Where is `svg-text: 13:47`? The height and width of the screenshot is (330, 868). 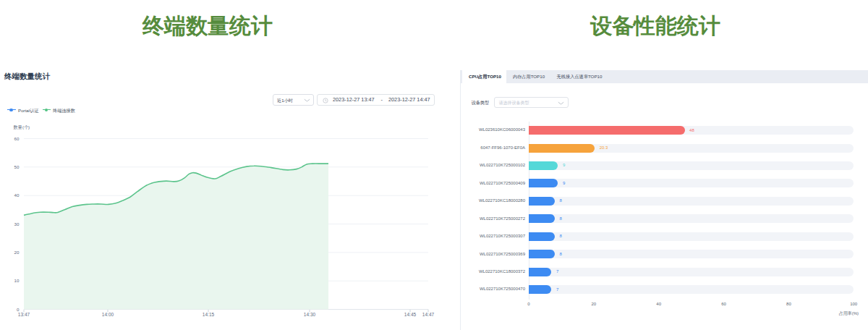 svg-text: 13:47 is located at coordinates (25, 314).